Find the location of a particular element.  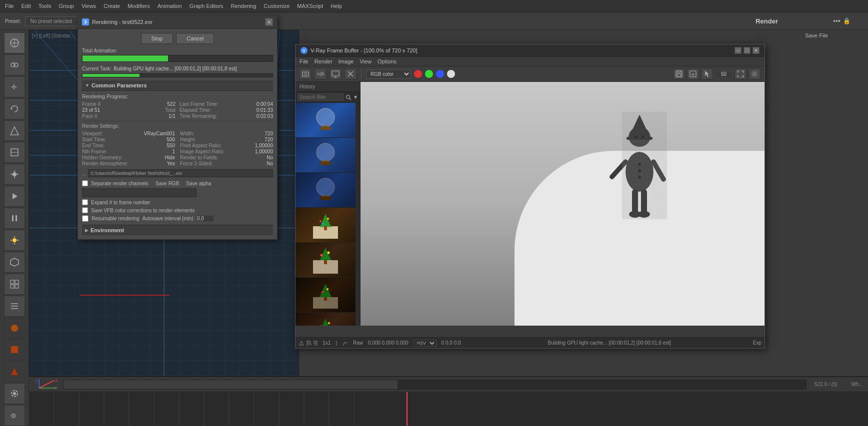

save-vfb-checkbox is located at coordinates (85, 210).